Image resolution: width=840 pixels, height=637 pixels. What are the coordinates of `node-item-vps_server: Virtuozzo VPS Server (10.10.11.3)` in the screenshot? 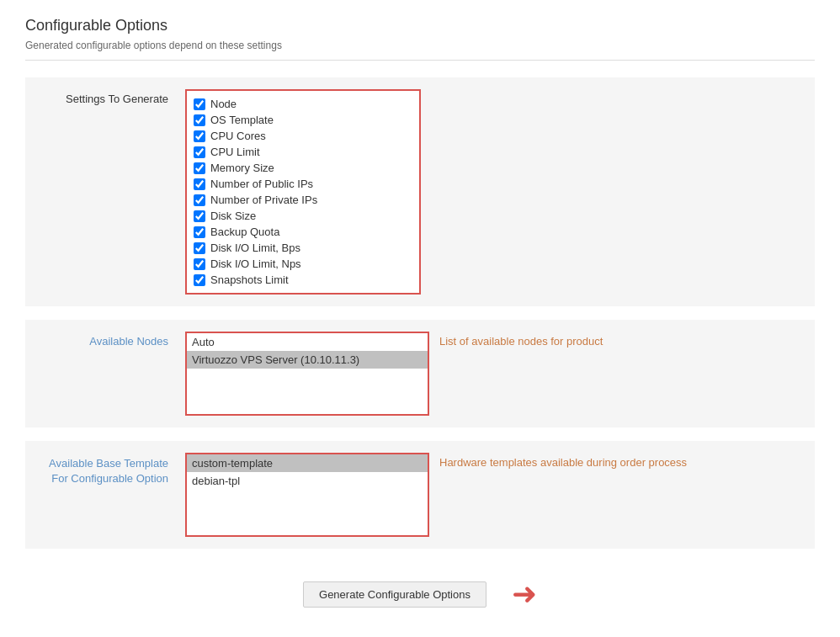 It's located at (307, 360).